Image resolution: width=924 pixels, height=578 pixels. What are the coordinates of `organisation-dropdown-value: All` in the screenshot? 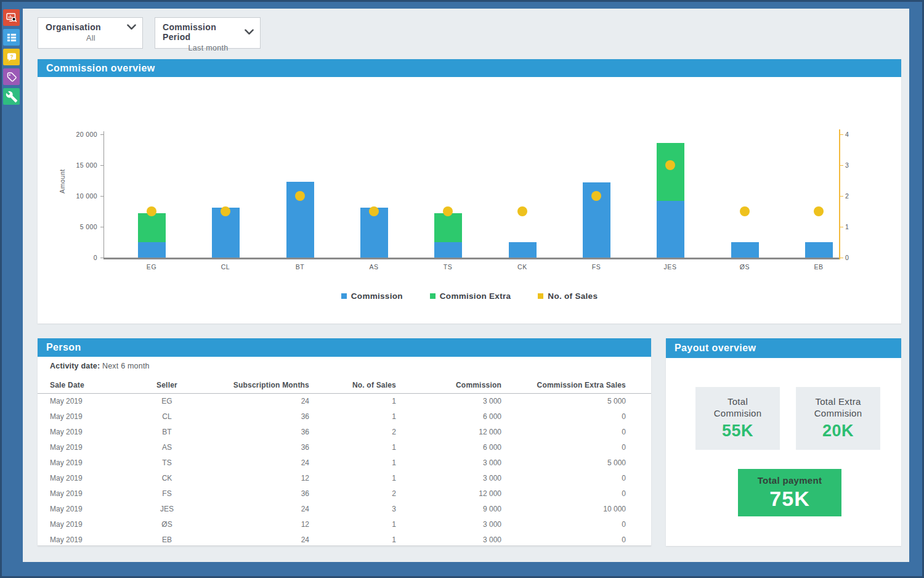 It's located at (91, 38).